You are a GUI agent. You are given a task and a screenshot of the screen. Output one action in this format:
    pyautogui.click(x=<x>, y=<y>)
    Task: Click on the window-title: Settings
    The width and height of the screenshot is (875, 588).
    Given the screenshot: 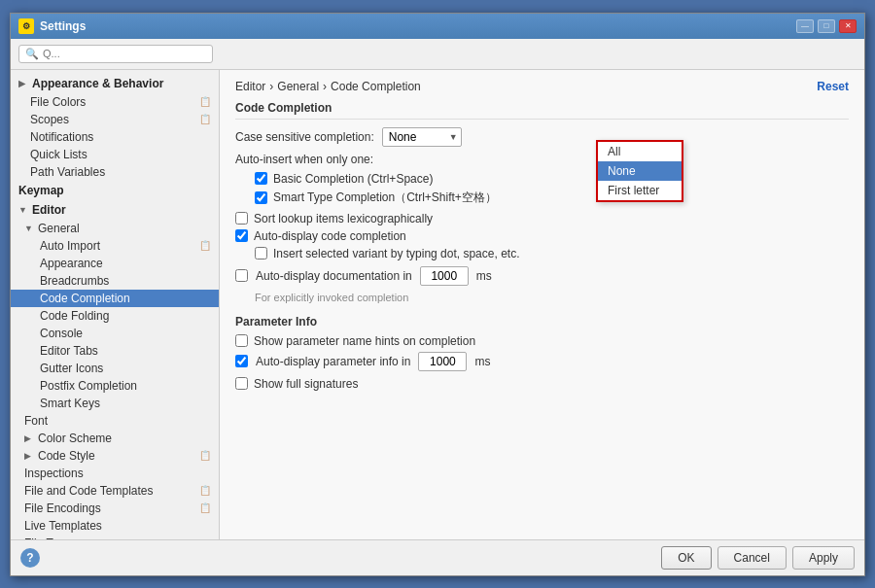 What is the action you would take?
    pyautogui.click(x=62, y=26)
    